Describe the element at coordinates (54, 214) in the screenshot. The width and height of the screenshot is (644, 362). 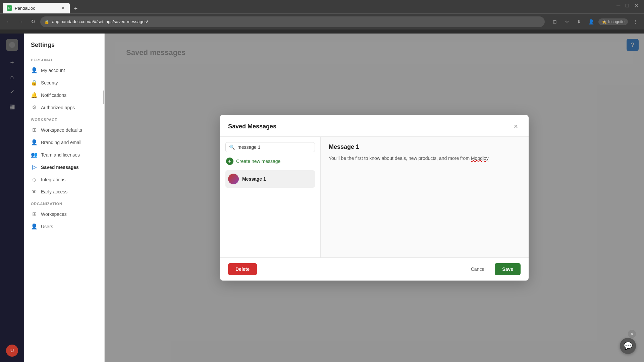
I see `sidebar-item-workspaces-label: Workspaces` at that location.